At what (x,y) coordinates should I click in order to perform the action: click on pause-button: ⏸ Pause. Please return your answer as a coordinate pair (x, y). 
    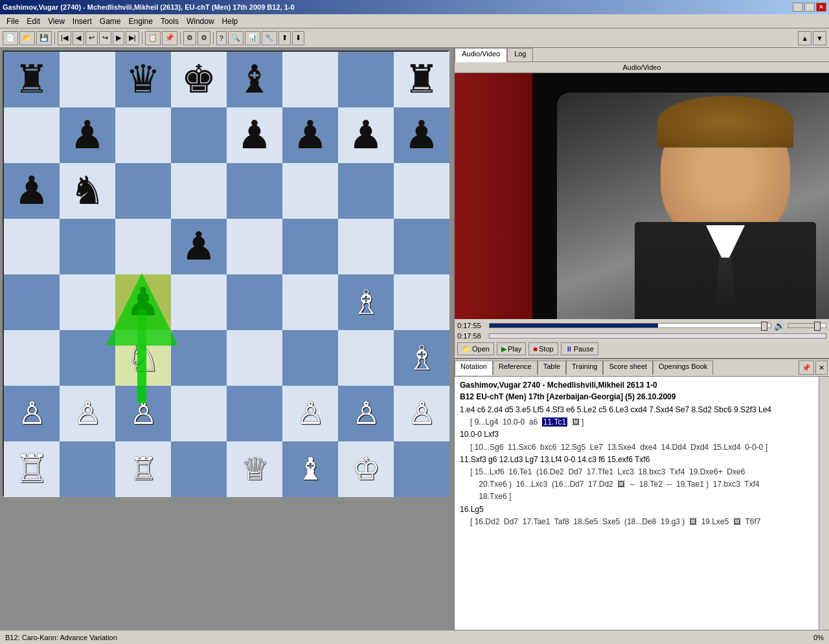
    Looking at the image, I should click on (580, 349).